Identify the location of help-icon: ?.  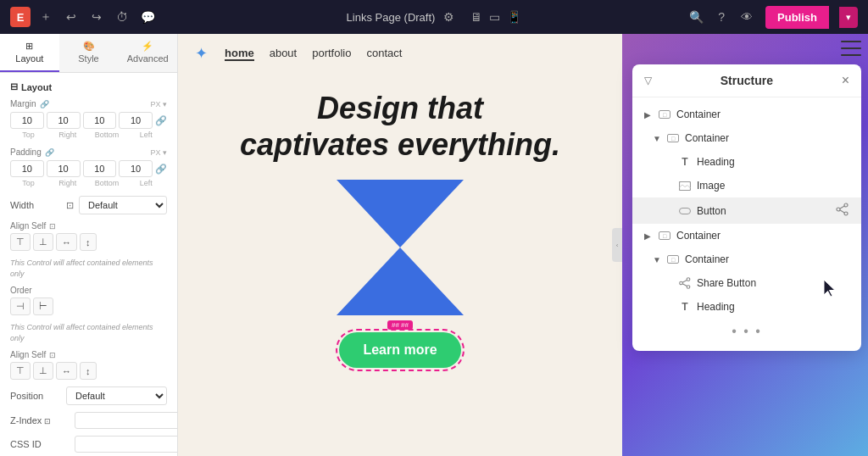
(721, 17).